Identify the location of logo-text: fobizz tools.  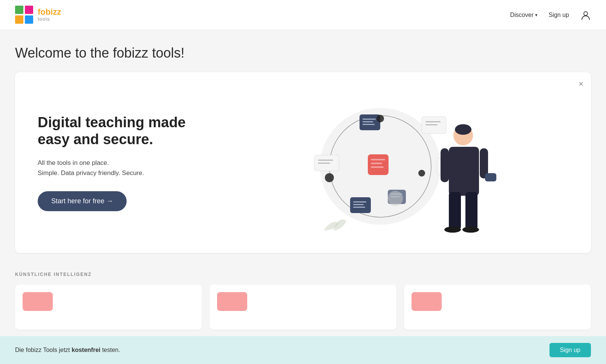
(49, 15).